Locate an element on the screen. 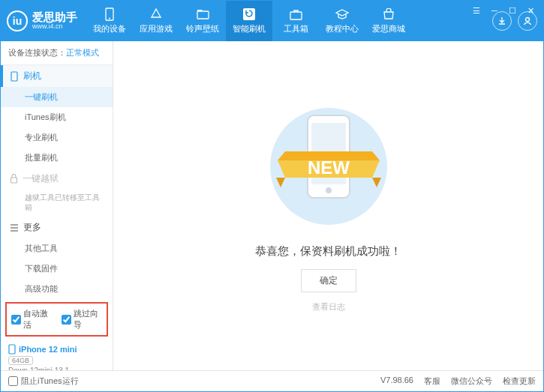 This screenshot has width=544, height=392. checkbox-block-itunes: 阻止iTunes运行 is located at coordinates (44, 381).